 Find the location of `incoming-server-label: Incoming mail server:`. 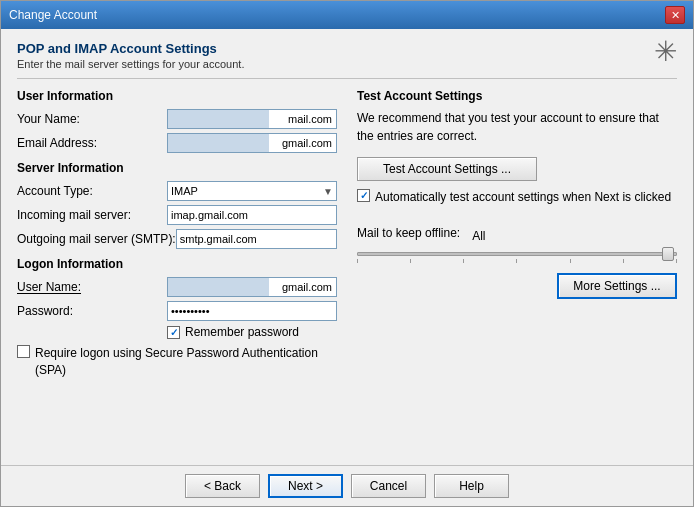

incoming-server-label: Incoming mail server: is located at coordinates (92, 215).